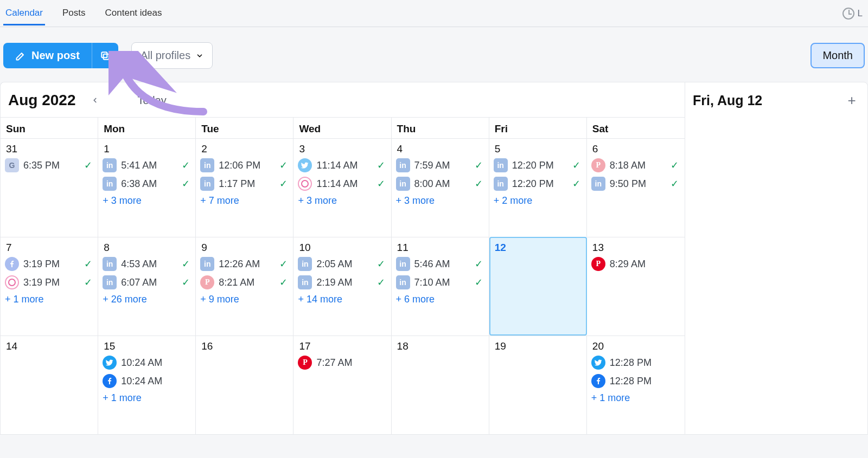 Image resolution: width=868 pixels, height=458 pixels. Describe the element at coordinates (441, 286) in the screenshot. I see `day-cell: 115:46 AM✓7:10 AM✓+ 6 more` at that location.